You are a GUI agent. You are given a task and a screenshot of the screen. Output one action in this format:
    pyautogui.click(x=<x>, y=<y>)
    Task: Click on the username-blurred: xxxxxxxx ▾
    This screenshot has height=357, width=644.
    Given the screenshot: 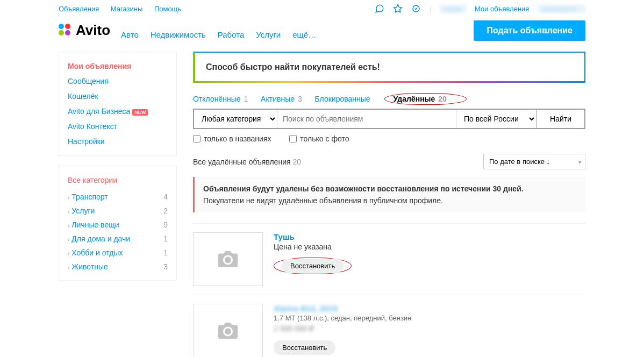 What is the action you would take?
    pyautogui.click(x=561, y=9)
    